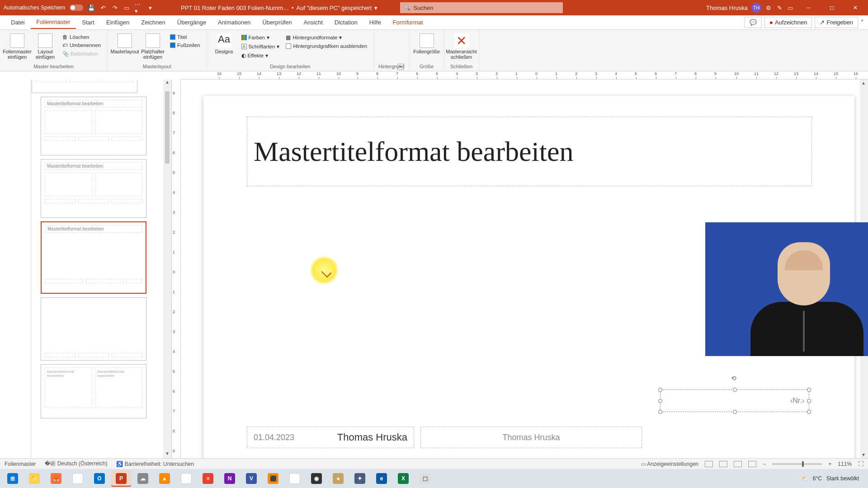 The image size is (868, 488). What do you see at coordinates (316, 479) in the screenshot?
I see `taskbar-obs: ◉` at bounding box center [316, 479].